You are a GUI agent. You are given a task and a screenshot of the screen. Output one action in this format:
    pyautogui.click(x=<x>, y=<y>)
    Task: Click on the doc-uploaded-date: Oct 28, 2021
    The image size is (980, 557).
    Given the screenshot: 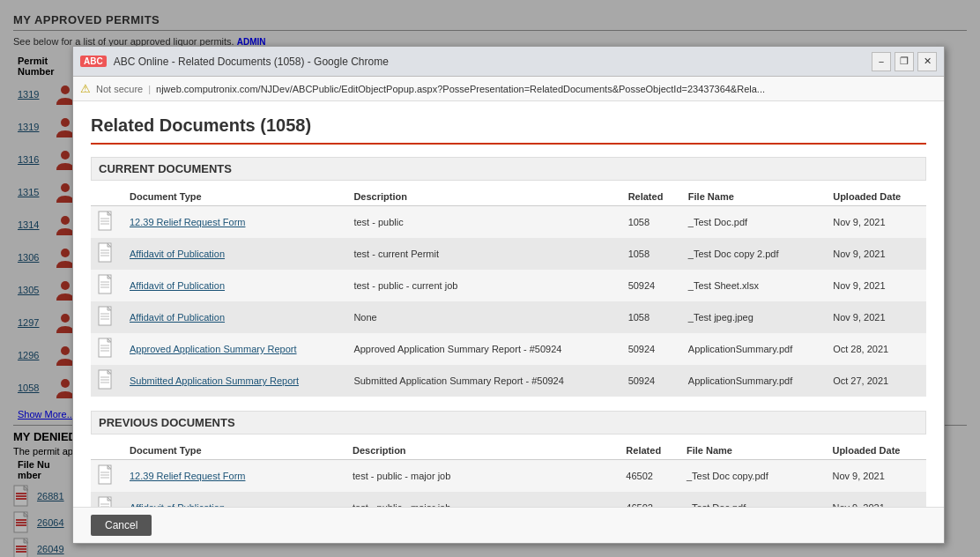 What is the action you would take?
    pyautogui.click(x=876, y=349)
    